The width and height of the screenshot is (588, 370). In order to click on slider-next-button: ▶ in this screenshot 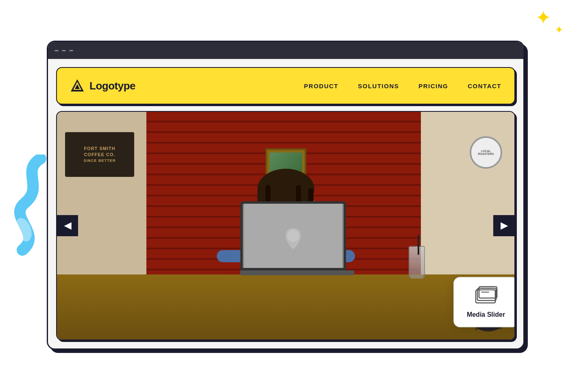, I will do `click(504, 226)`.